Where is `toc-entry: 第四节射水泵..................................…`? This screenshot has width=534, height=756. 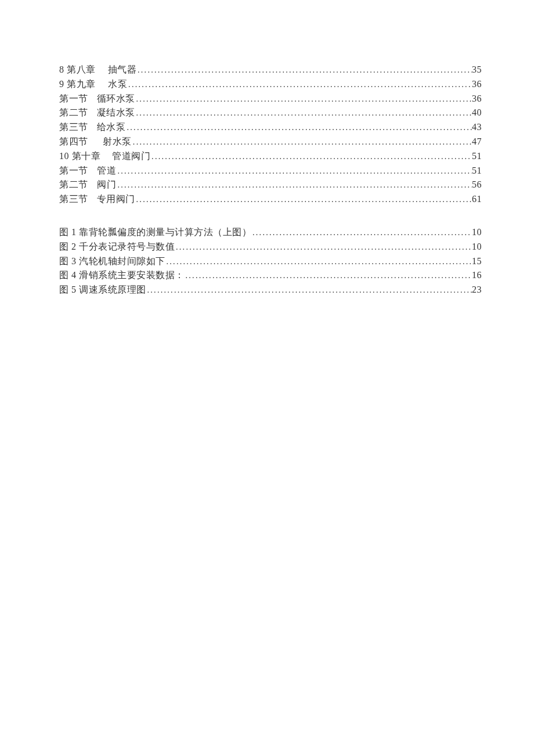 toc-entry: 第四节射水泵..................................… is located at coordinates (270, 142).